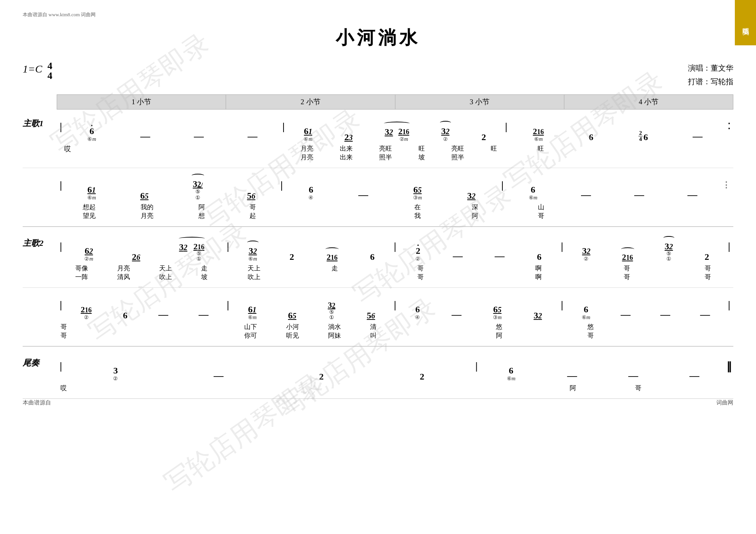  Describe the element at coordinates (378, 258) in the screenshot. I see `zhuge2-row1: 主歌2 | 62 ②m 26` at that location.